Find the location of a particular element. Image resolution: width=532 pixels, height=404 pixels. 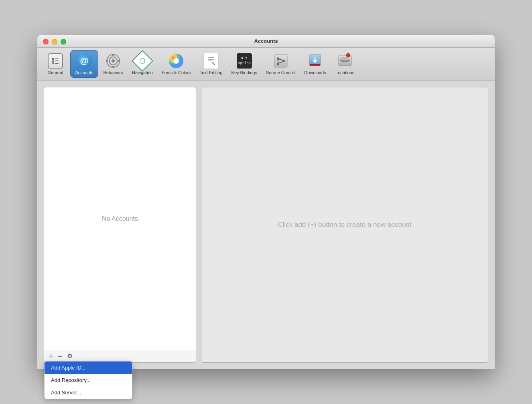

behaviors-label: Behaviors is located at coordinates (113, 73).